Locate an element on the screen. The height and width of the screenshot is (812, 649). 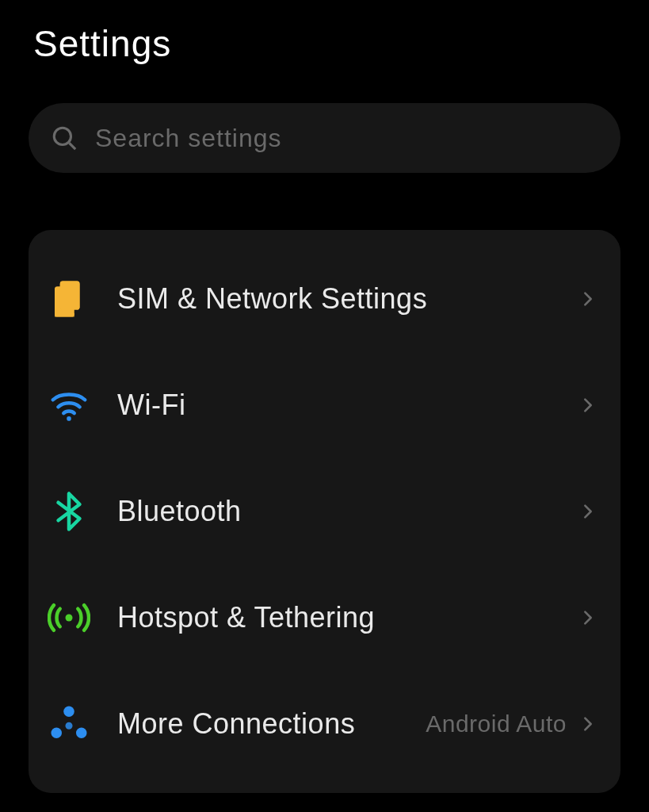
wifi-icon is located at coordinates (69, 405).